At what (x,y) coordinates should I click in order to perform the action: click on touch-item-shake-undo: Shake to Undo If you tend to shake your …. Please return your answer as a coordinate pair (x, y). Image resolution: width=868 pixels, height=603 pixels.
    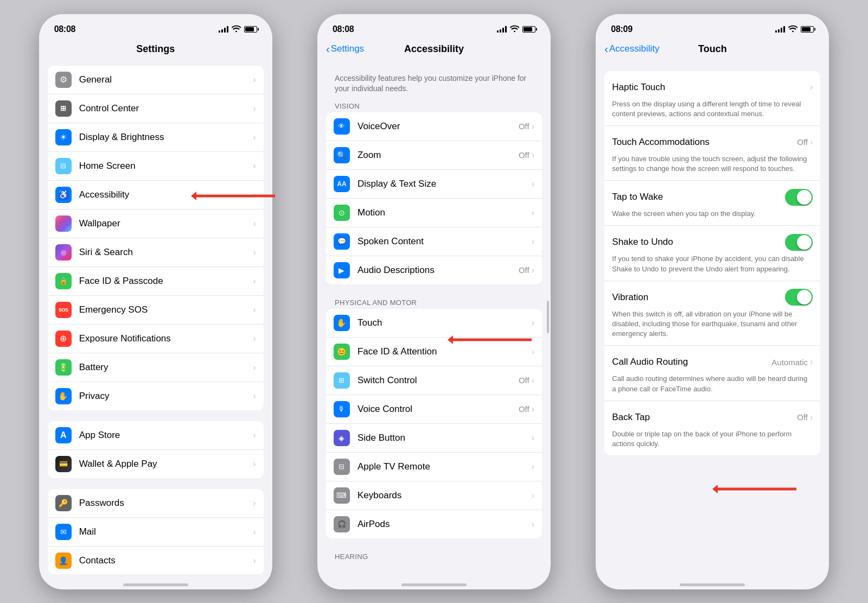
    Looking at the image, I should click on (712, 253).